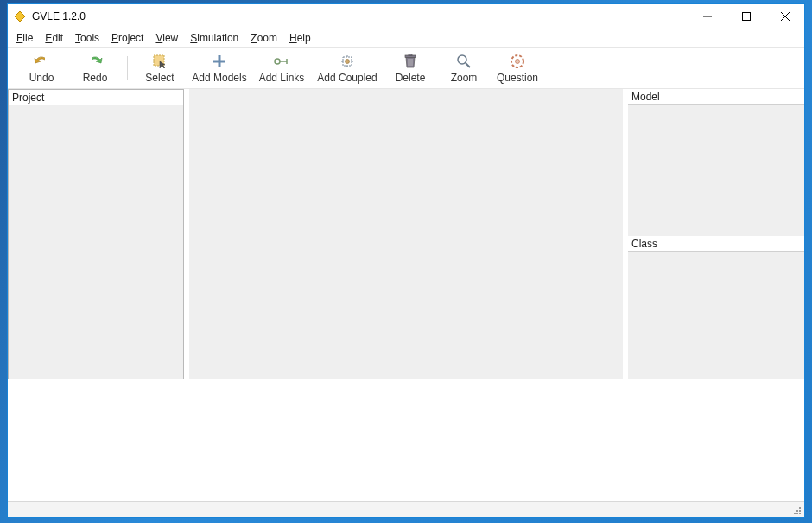  Describe the element at coordinates (716, 234) in the screenshot. I see `right-column: Model Class` at that location.